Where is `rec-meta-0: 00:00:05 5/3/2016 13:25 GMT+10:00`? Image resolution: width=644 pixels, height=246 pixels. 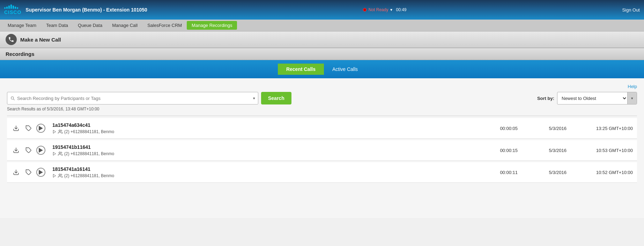
rec-meta-0: 00:00:05 5/3/2016 13:25 GMT+10:00 is located at coordinates (561, 129).